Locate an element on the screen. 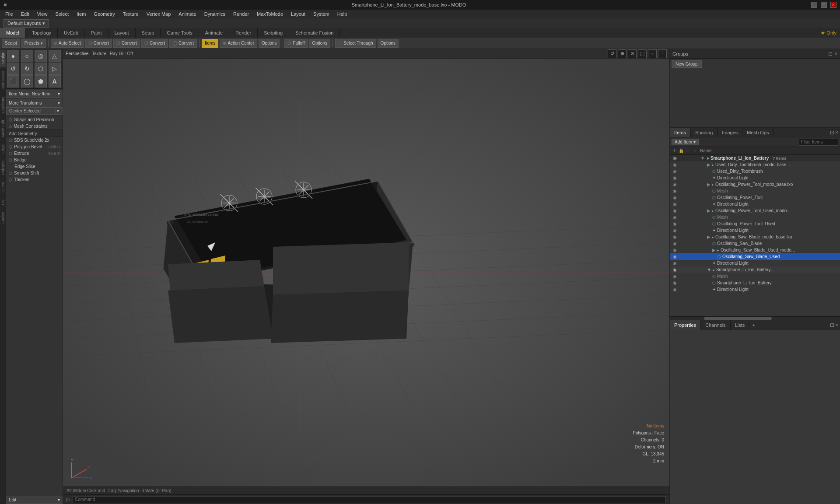 The image size is (840, 504). menu-vertex-map: Vertex Map is located at coordinates (159, 14).